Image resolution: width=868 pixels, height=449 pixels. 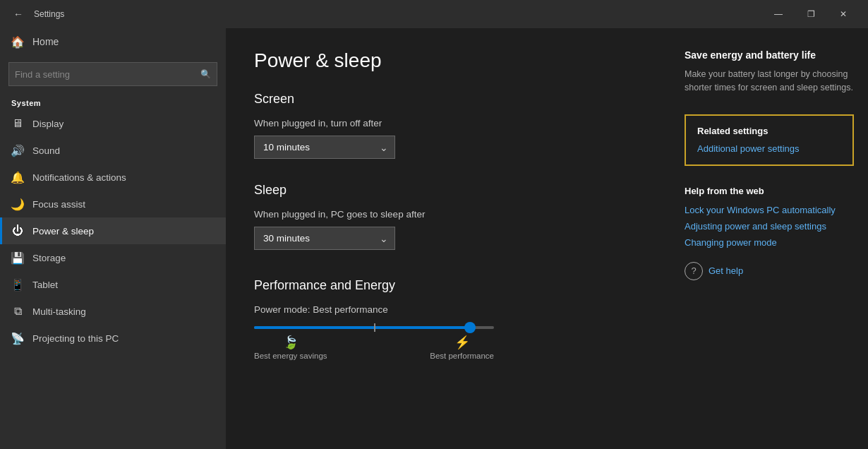 I want to click on tip-title: Save energy and battery life, so click(x=769, y=55).